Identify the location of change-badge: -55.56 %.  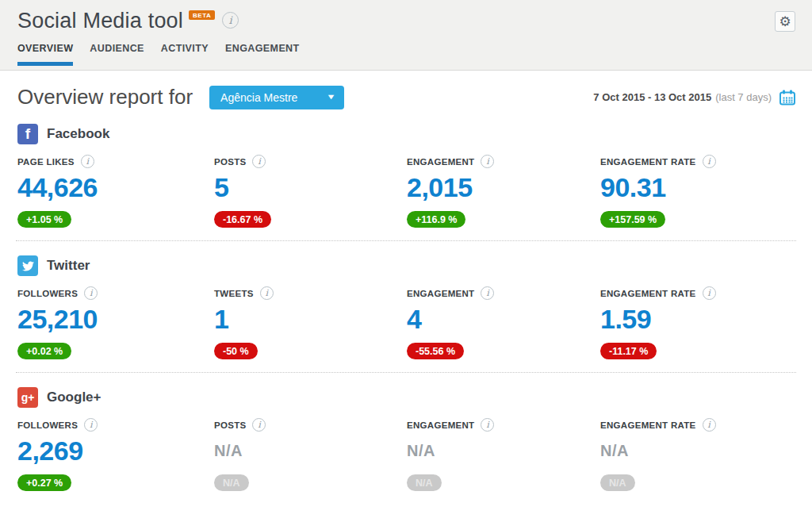
(435, 351).